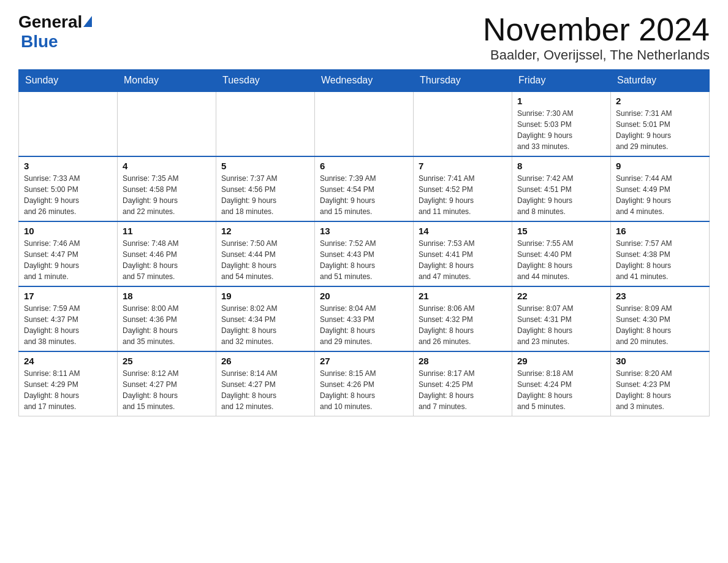 The width and height of the screenshot is (728, 563). I want to click on day-info: Sunrise: 7:30 AMSunset: 5:03 PMDaylight:…, so click(561, 130).